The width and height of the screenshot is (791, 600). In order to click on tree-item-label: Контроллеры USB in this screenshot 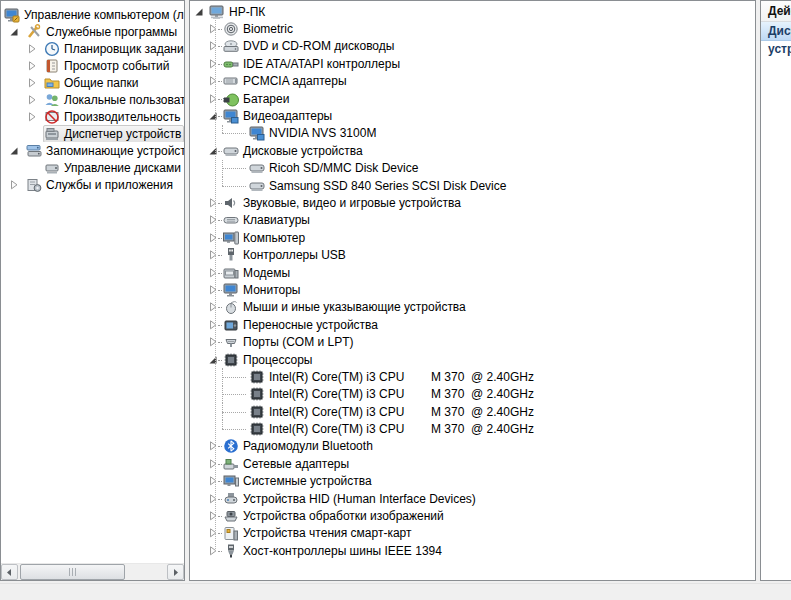, I will do `click(294, 255)`.